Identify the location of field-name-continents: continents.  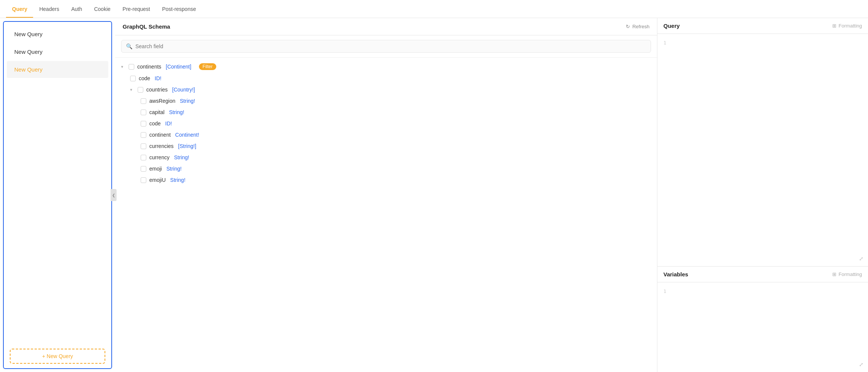
(149, 67).